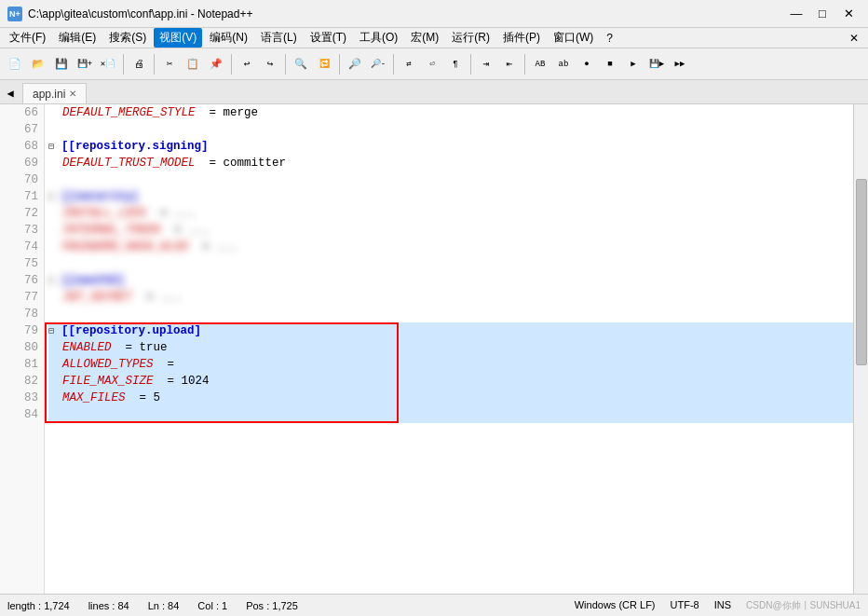  Describe the element at coordinates (509, 64) in the screenshot. I see `outdent-button: ⇤` at that location.